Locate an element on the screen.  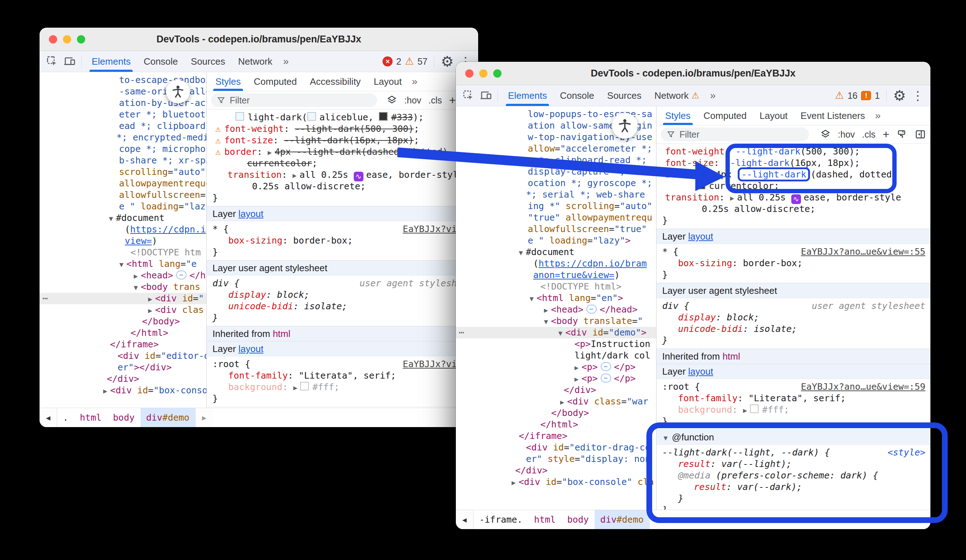
breadcrumb-item: -iframe. is located at coordinates (501, 519).